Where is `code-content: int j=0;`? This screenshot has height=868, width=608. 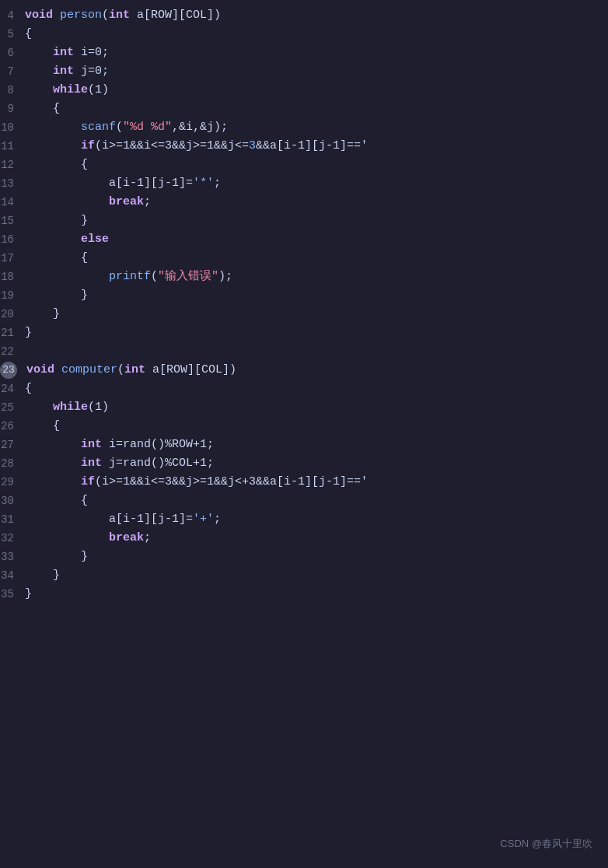
code-content: int j=0; is located at coordinates (316, 72).